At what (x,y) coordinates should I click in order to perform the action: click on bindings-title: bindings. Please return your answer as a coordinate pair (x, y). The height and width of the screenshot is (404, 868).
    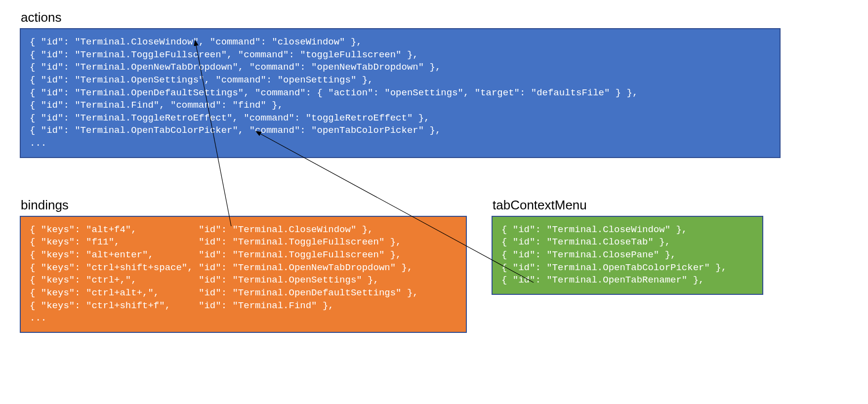
    Looking at the image, I should click on (244, 205).